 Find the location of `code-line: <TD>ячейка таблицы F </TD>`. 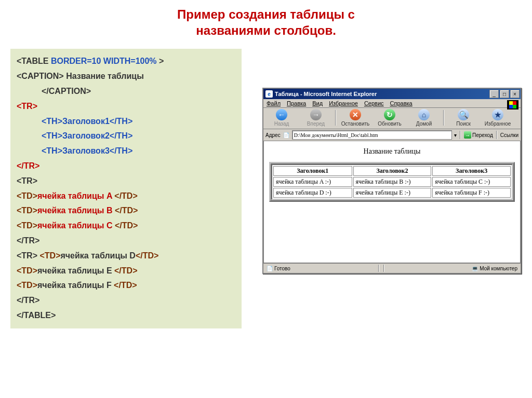

code-line: <TD>ячейка таблицы F </TD> is located at coordinates (126, 285).